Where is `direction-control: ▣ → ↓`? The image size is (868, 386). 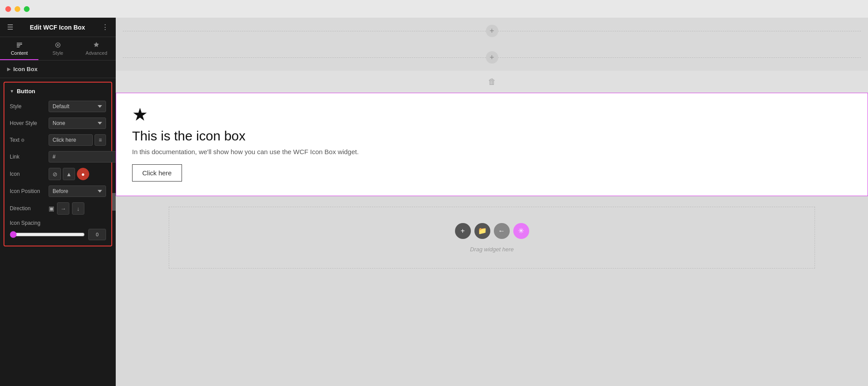
direction-control: ▣ → ↓ is located at coordinates (77, 208).